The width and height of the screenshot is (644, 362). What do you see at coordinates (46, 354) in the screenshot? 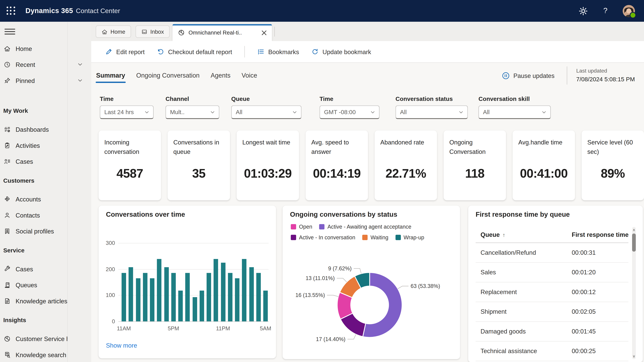
I see `sidebar-item-knowledge-search-an: Knowledge search an..` at bounding box center [46, 354].